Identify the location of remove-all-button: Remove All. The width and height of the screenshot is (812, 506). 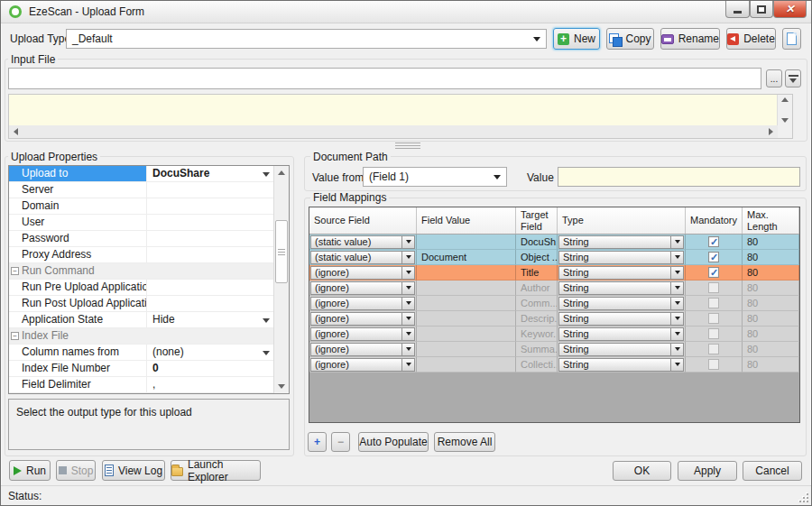
(465, 442).